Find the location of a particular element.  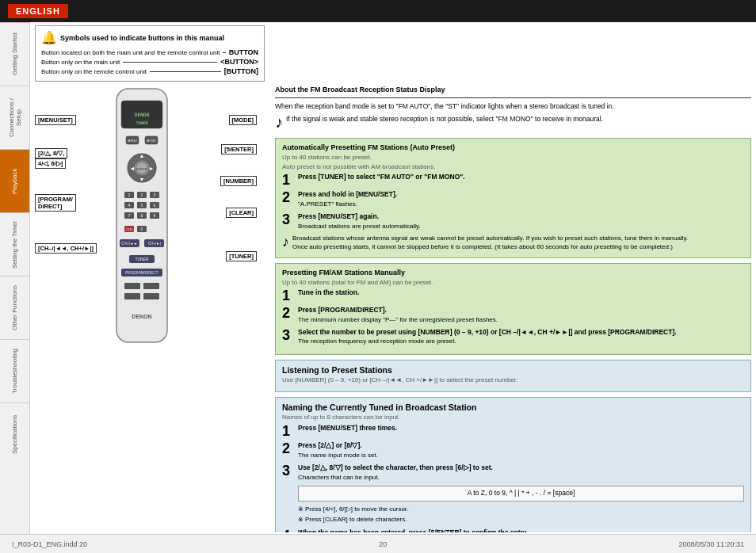

sidebar-item-troubleshooting: Troubleshooting is located at coordinates (14, 371).